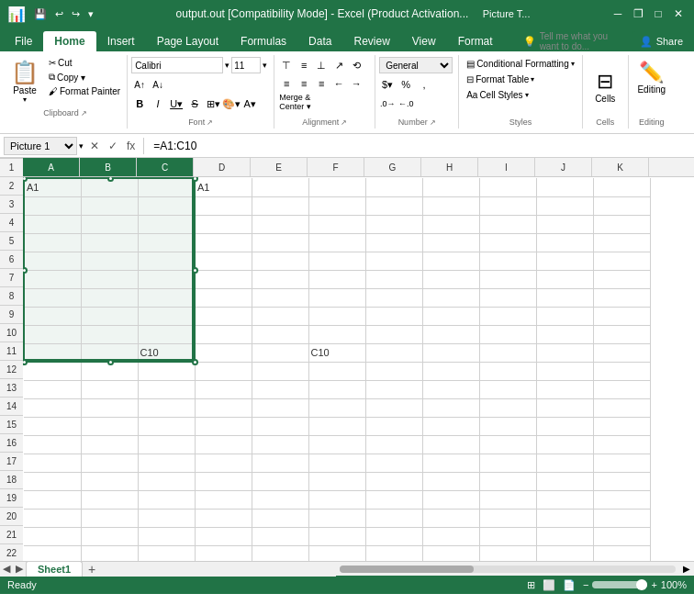  I want to click on cell-J8, so click(565, 316).